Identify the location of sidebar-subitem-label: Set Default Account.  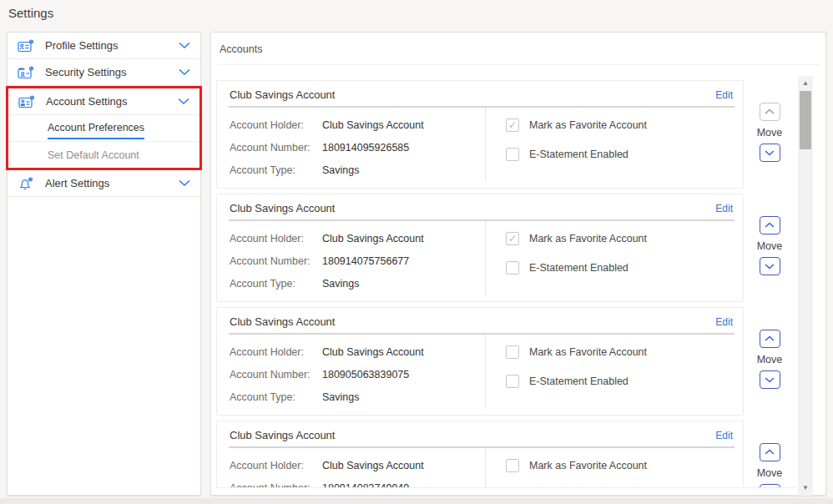
(93, 155).